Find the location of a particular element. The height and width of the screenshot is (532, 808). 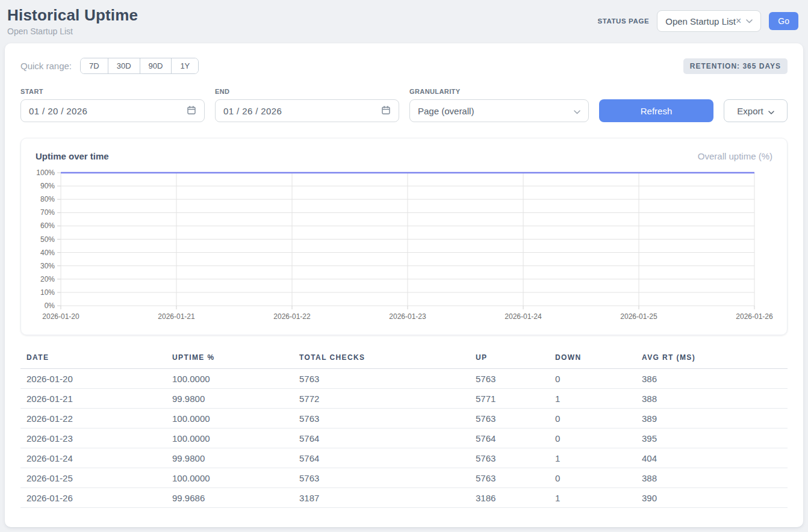

svg-text: 2026-01-26 is located at coordinates (754, 317).